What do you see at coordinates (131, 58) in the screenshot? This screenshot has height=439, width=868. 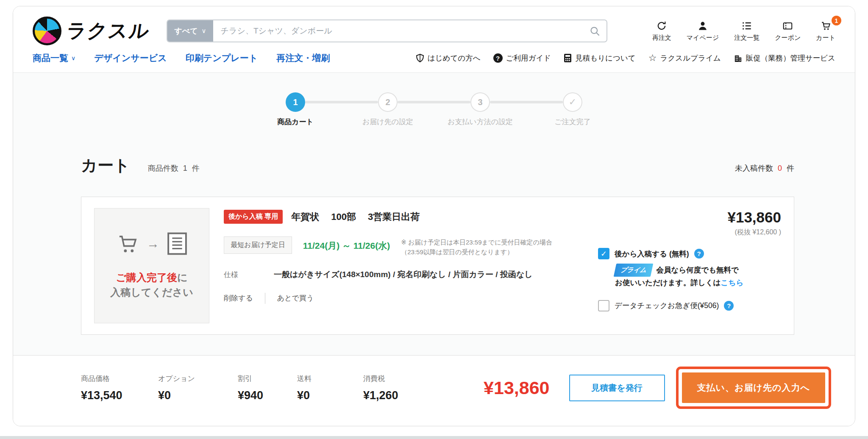 I see `nav-design-service: デザインサービス` at bounding box center [131, 58].